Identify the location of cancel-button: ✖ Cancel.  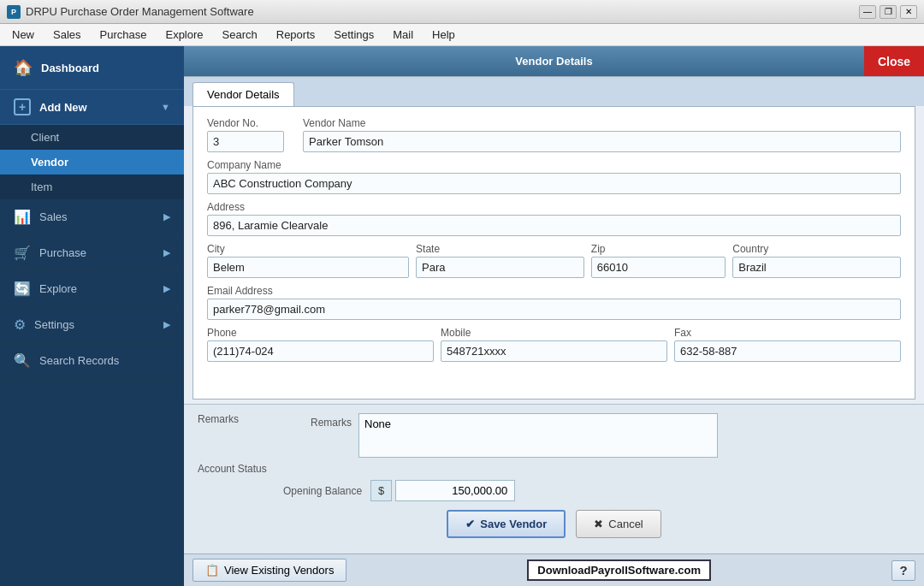
(618, 524).